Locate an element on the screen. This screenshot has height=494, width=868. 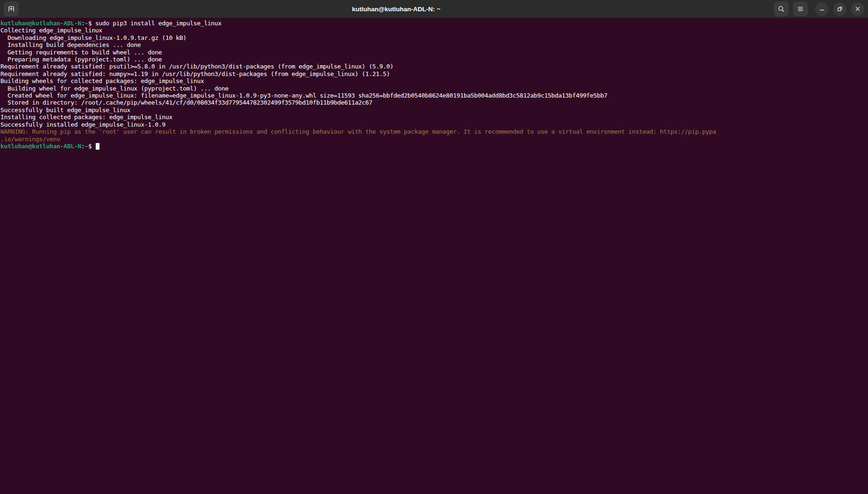
restore-window-button is located at coordinates (840, 9).